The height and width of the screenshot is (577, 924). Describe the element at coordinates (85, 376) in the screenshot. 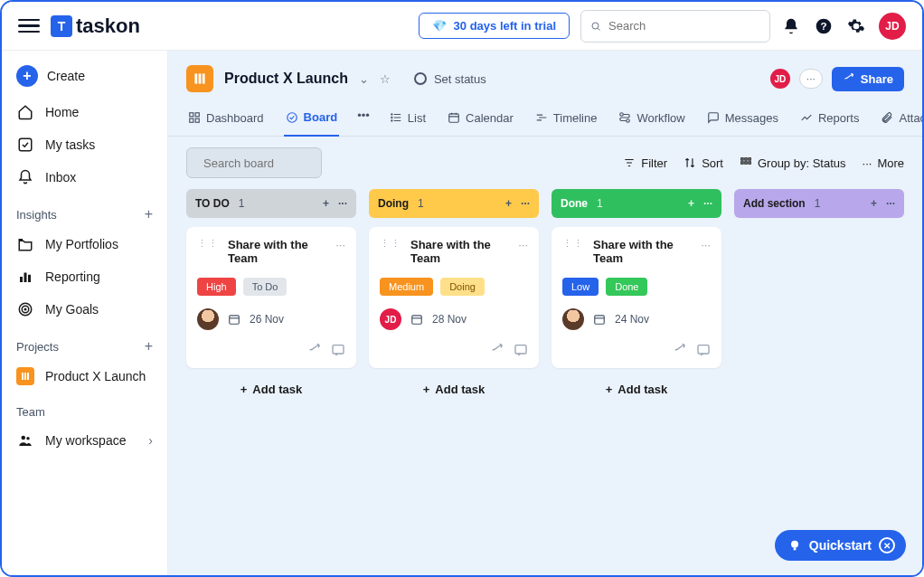

I see `sidebar-item-productx: Product X Launch` at that location.